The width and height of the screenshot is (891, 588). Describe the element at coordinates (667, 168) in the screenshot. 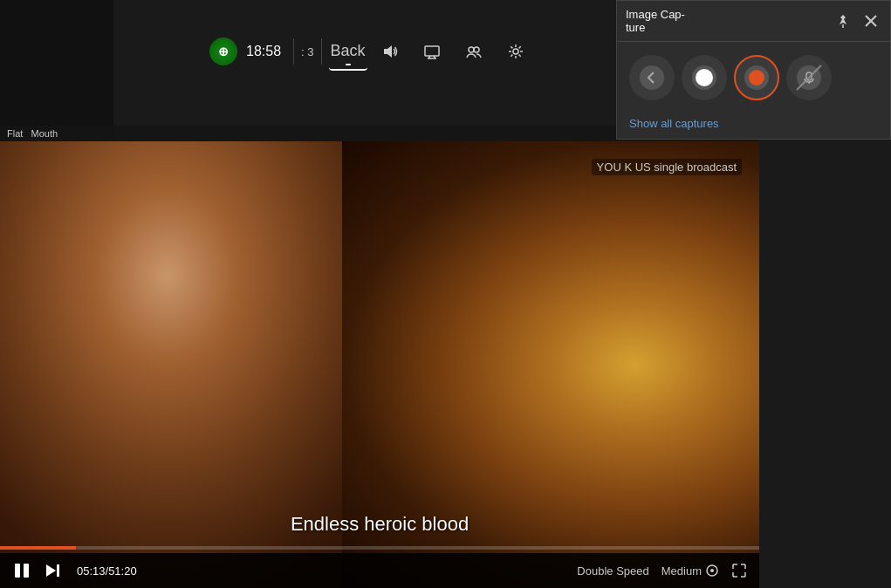

I see `broadcast-badge: YOU K US single broadcast` at that location.